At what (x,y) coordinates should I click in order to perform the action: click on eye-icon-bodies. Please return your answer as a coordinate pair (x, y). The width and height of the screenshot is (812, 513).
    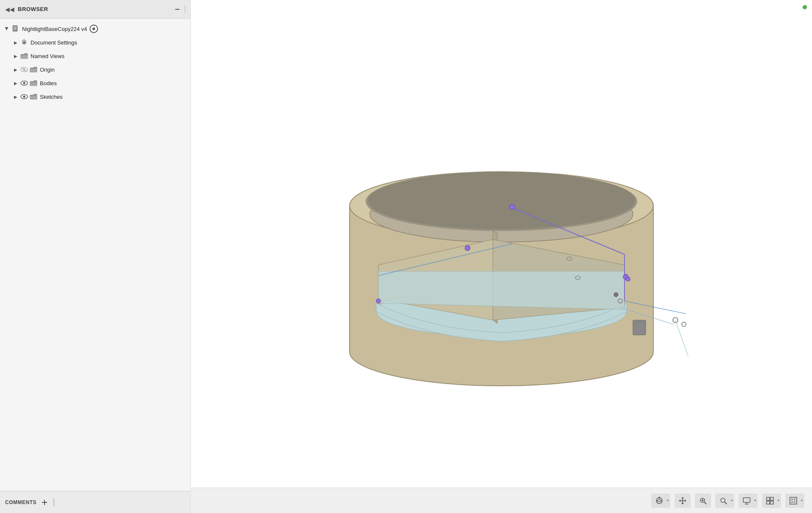
    Looking at the image, I should click on (24, 83).